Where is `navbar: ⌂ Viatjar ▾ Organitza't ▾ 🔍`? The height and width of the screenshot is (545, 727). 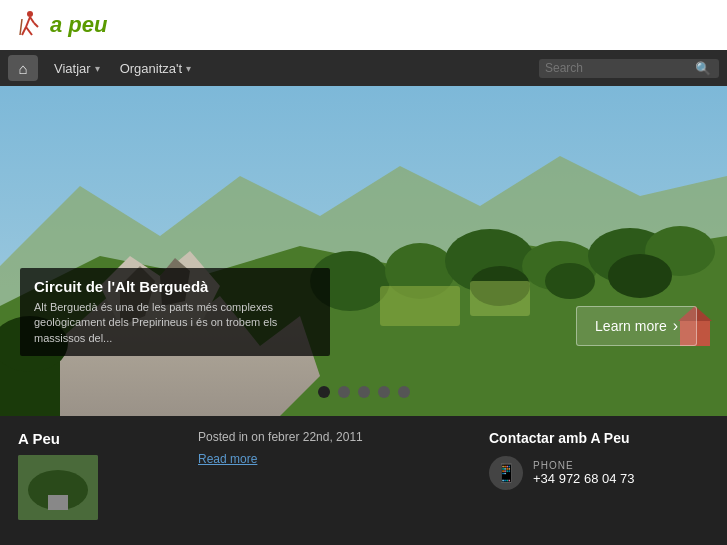
navbar: ⌂ Viatjar ▾ Organitza't ▾ 🔍 is located at coordinates (364, 68).